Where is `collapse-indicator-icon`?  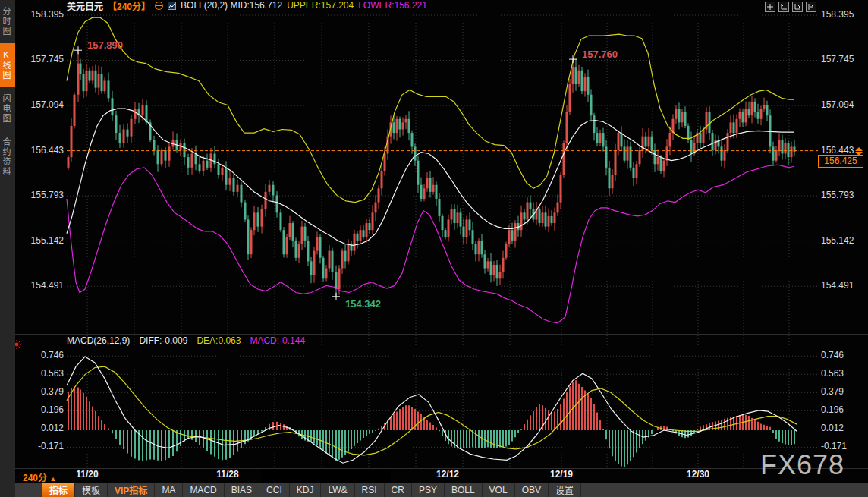 collapse-indicator-icon is located at coordinates (159, 6).